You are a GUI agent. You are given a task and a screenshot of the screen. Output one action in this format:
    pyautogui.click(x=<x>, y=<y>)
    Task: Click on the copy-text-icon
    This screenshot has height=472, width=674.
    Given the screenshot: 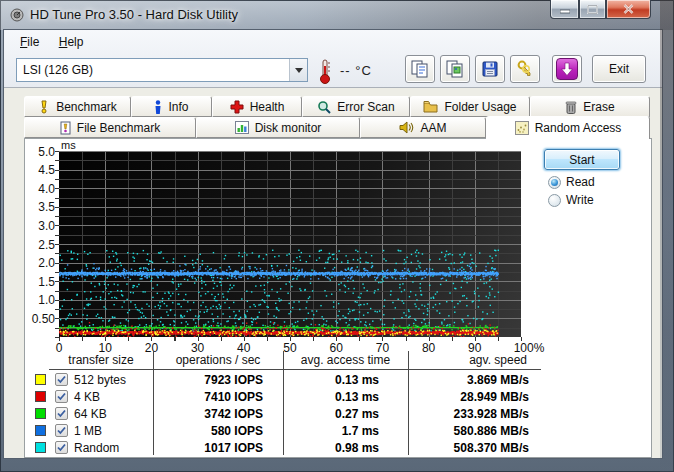 What is the action you would take?
    pyautogui.click(x=420, y=69)
    